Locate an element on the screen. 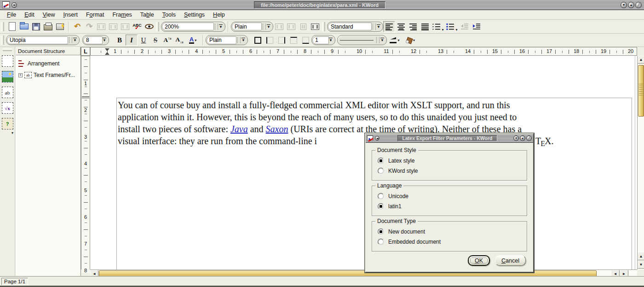 This screenshot has height=287, width=644. menu-item-tools: Tools is located at coordinates (169, 15).